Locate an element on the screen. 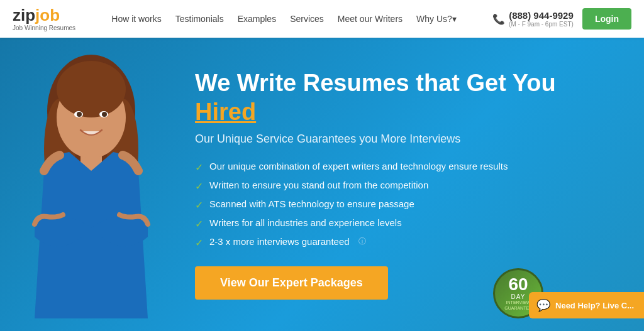 This screenshot has height=331, width=644. hero-title-highlight: Hired is located at coordinates (225, 112).